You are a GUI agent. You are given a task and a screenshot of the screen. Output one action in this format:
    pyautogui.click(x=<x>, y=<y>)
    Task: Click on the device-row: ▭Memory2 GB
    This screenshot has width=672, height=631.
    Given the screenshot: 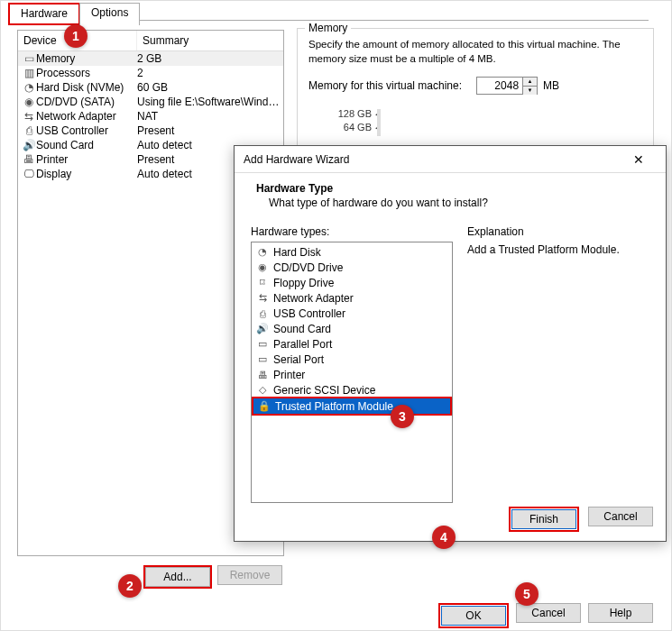 What is the action you would take?
    pyautogui.click(x=151, y=59)
    